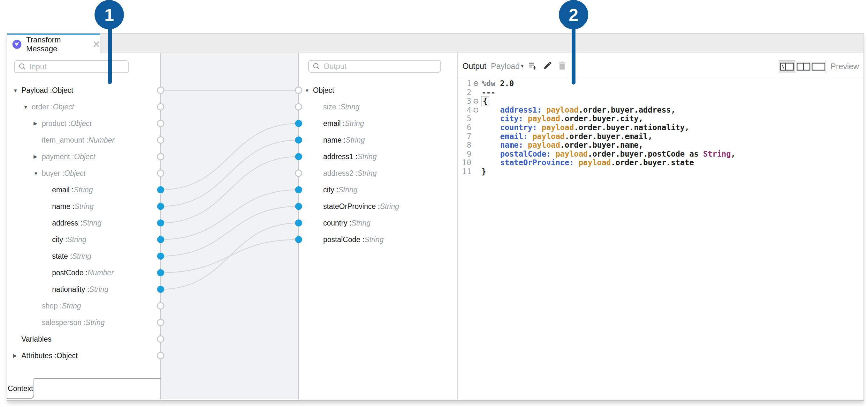  I want to click on output-search-field, so click(381, 66).